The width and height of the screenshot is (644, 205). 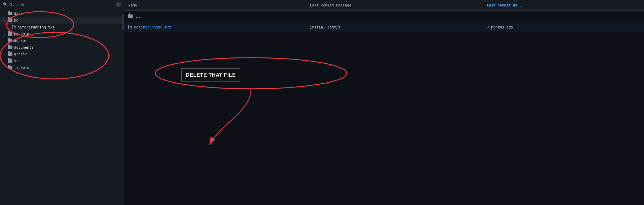 What do you see at coordinates (215, 27) in the screenshot?
I see `file-name-cell: beforerunning.txt` at bounding box center [215, 27].